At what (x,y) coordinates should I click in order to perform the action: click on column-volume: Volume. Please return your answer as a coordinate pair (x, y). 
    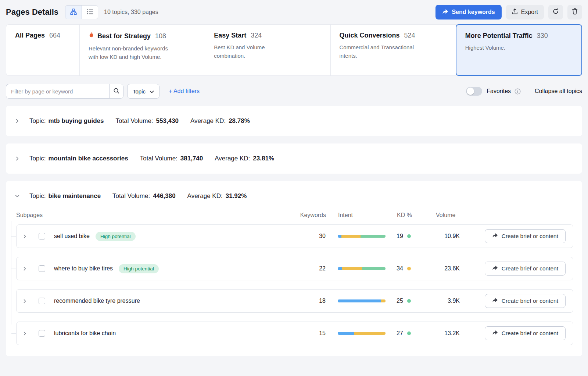
    Looking at the image, I should click on (447, 215).